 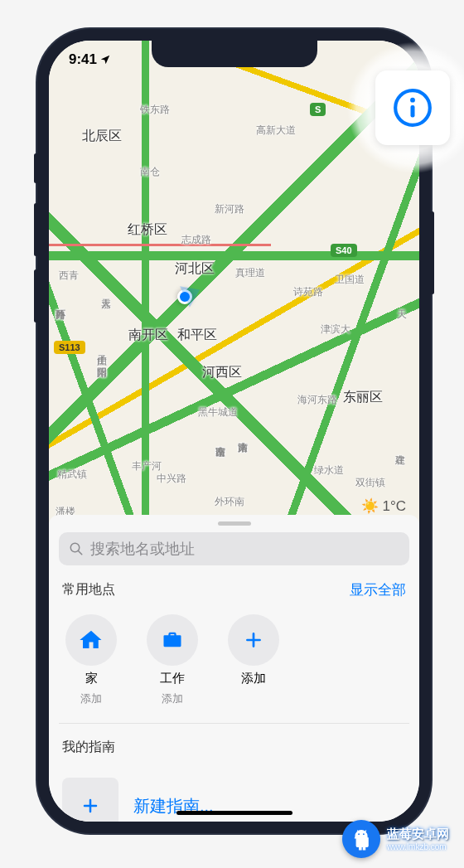 What do you see at coordinates (91, 640) in the screenshot?
I see `home-icon` at bounding box center [91, 640].